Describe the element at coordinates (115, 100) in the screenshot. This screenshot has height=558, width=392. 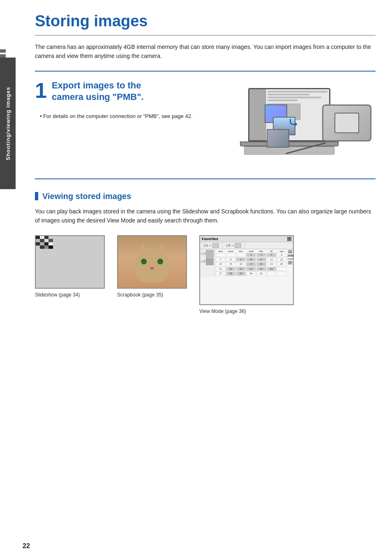
I see `section-1-content: 1 Export images to the camera using "PMB…` at that location.